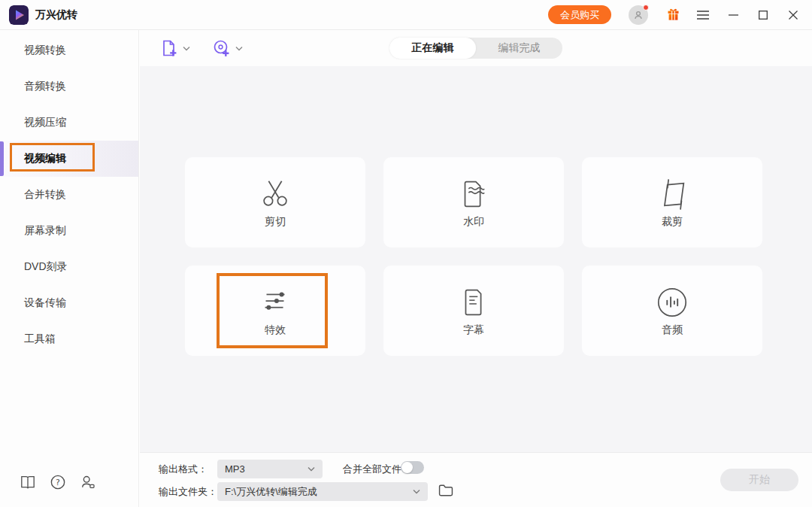  What do you see at coordinates (2, 159) in the screenshot?
I see `active-indicator-bar` at bounding box center [2, 159].